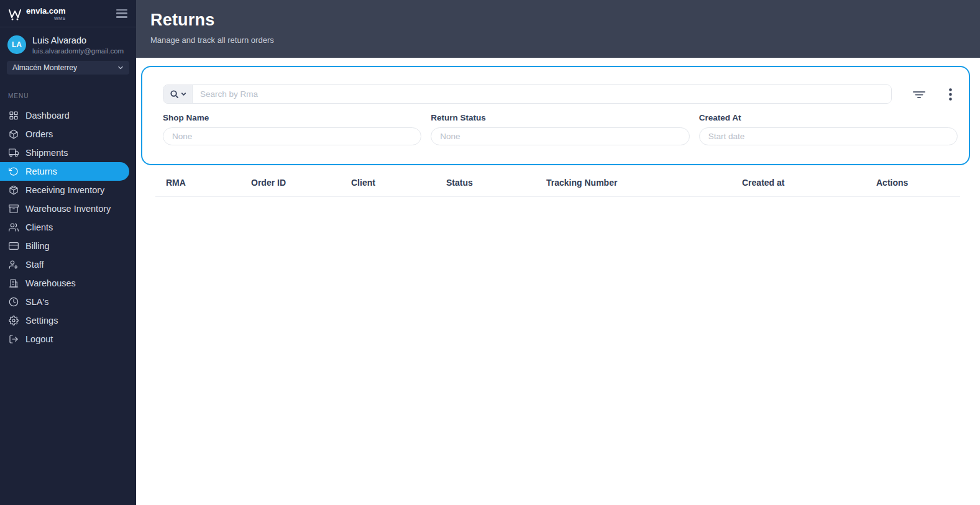 This screenshot has height=505, width=980. What do you see at coordinates (47, 153) in the screenshot?
I see `sidebar-item-label: Shipments` at bounding box center [47, 153].